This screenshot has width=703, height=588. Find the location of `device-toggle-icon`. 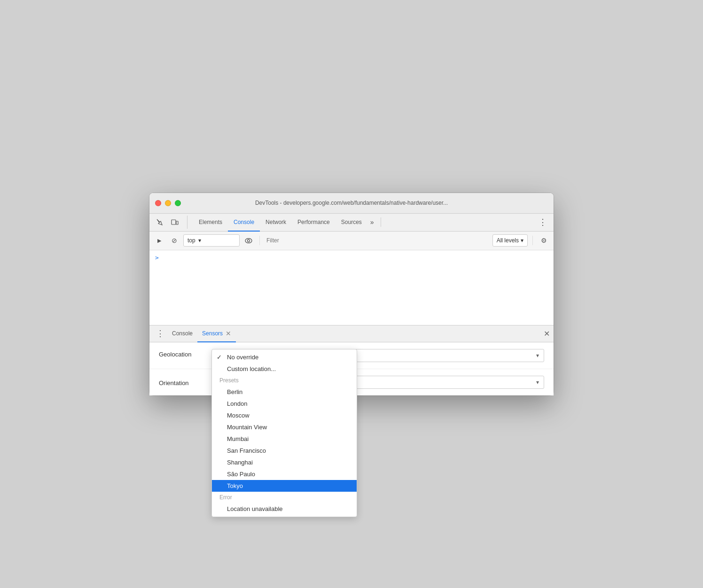

device-toggle-icon is located at coordinates (175, 222).